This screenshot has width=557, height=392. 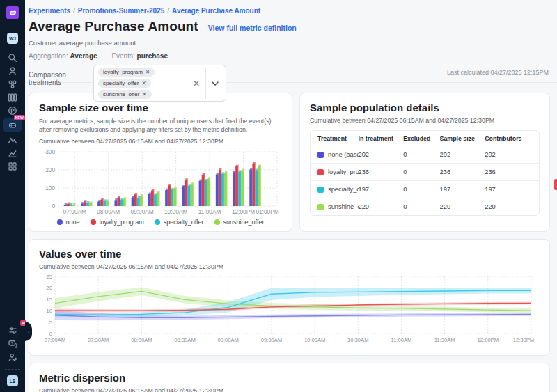 What do you see at coordinates (13, 381) in the screenshot?
I see `user-avatar: LS` at bounding box center [13, 381].